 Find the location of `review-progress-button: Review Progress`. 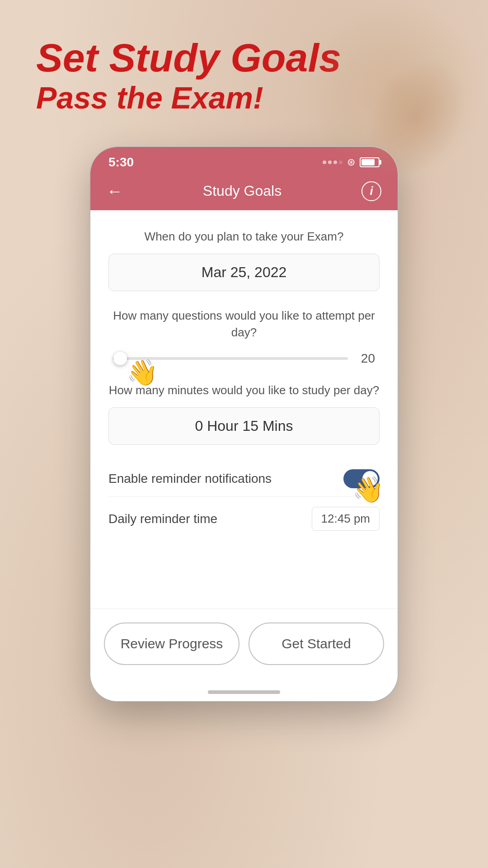

review-progress-button: Review Progress is located at coordinates (172, 644).